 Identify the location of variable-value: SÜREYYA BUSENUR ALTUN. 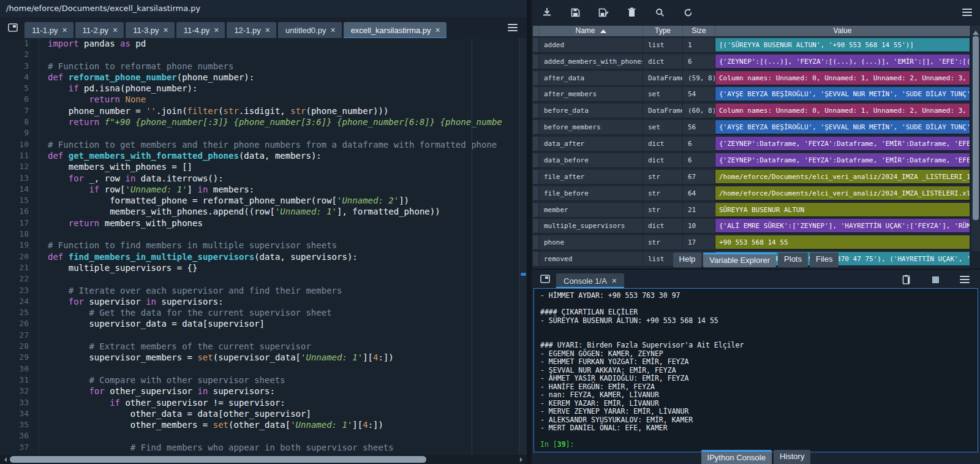
(843, 210).